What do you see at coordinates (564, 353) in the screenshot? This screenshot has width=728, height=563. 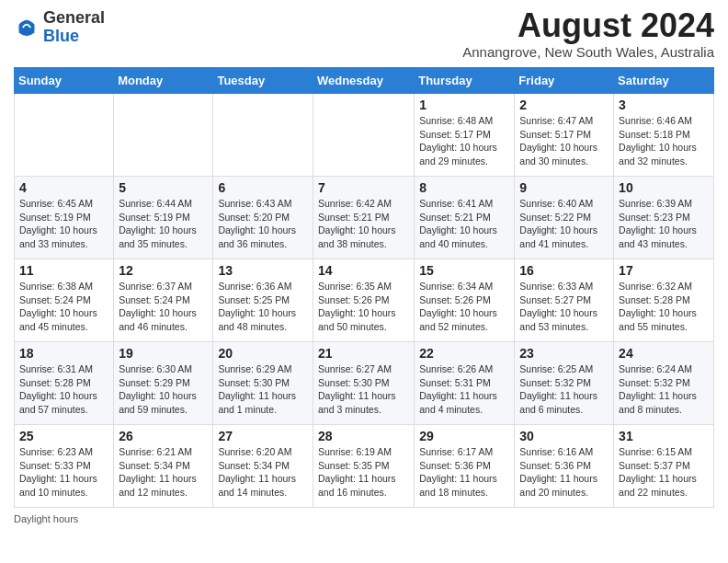 I see `day-number: 23` at bounding box center [564, 353].